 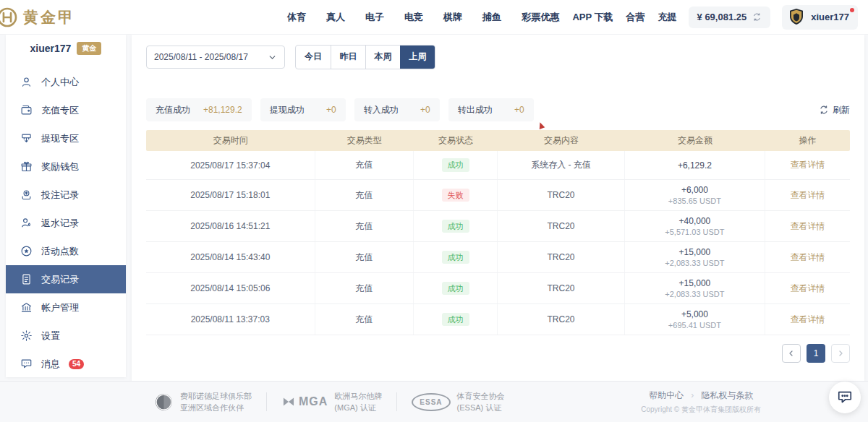 What do you see at coordinates (498, 57) in the screenshot?
I see `filter-row: 2025/08/11 - 2025/08/17 今日昨日本周上周` at bounding box center [498, 57].